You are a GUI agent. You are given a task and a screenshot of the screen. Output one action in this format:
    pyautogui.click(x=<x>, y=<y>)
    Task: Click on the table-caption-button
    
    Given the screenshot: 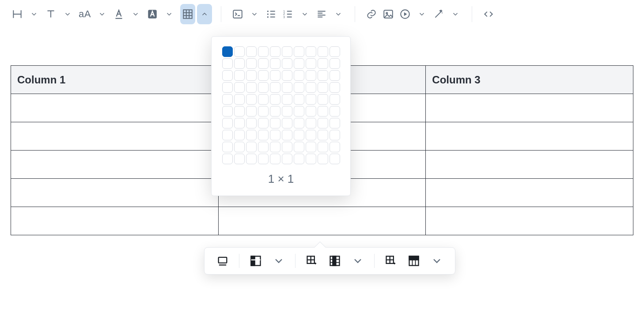 What is the action you would take?
    pyautogui.click(x=223, y=261)
    